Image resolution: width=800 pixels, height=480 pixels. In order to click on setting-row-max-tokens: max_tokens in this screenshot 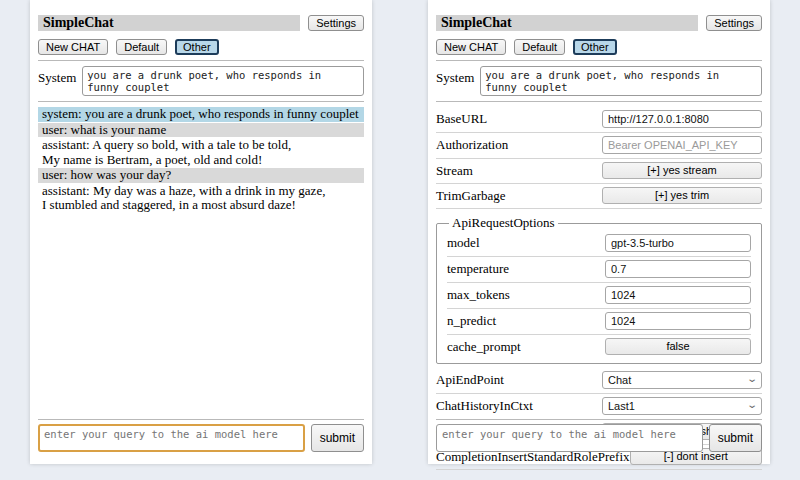, I will do `click(599, 296)`.